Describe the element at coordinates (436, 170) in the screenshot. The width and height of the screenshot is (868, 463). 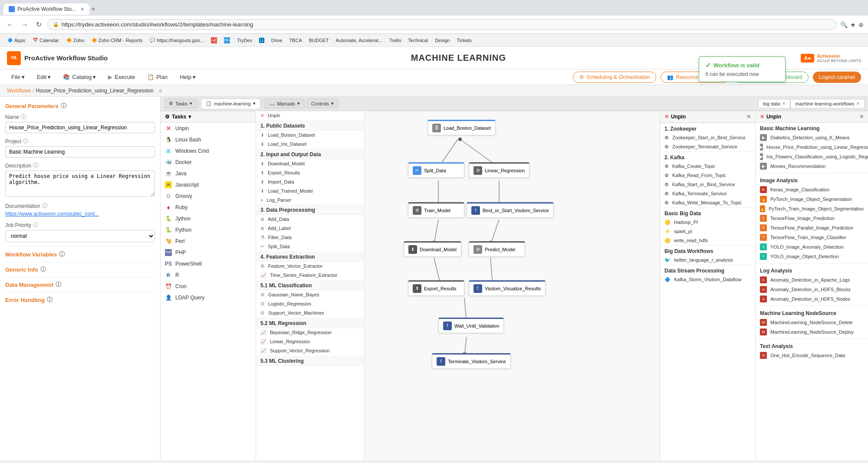
I see `node-split-data: ✂ Split_Data` at that location.